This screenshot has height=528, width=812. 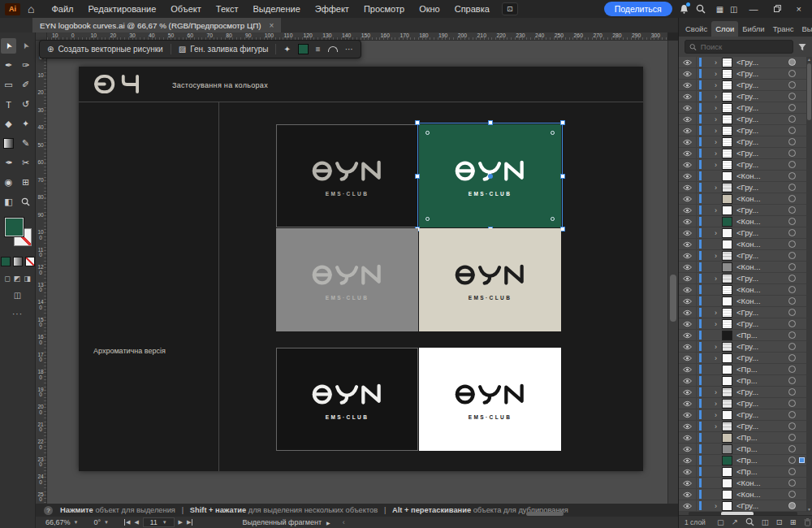 What do you see at coordinates (384, 9) in the screenshot?
I see `menu-item: Просмотр` at bounding box center [384, 9].